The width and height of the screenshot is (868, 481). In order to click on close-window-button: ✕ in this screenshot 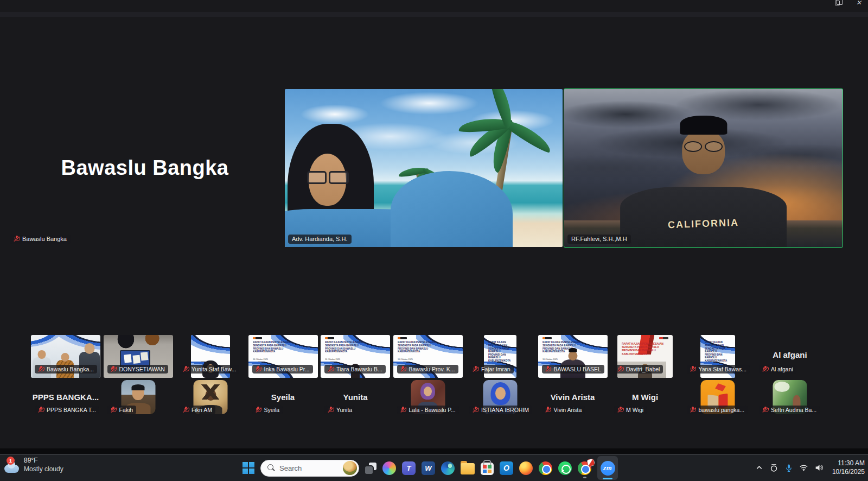, I will do `click(859, 3)`.